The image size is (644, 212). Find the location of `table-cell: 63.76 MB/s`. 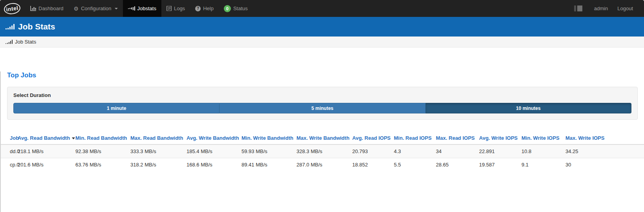

table-cell: 63.76 MB/s is located at coordinates (101, 165).